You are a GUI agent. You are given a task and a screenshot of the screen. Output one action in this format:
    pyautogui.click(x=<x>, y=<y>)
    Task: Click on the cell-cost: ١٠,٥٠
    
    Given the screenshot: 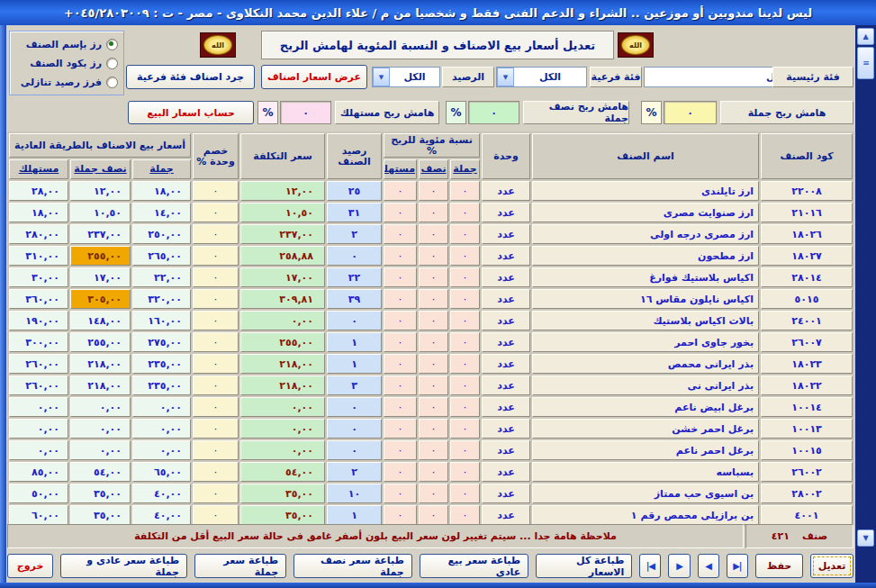 What is the action you would take?
    pyautogui.click(x=283, y=213)
    